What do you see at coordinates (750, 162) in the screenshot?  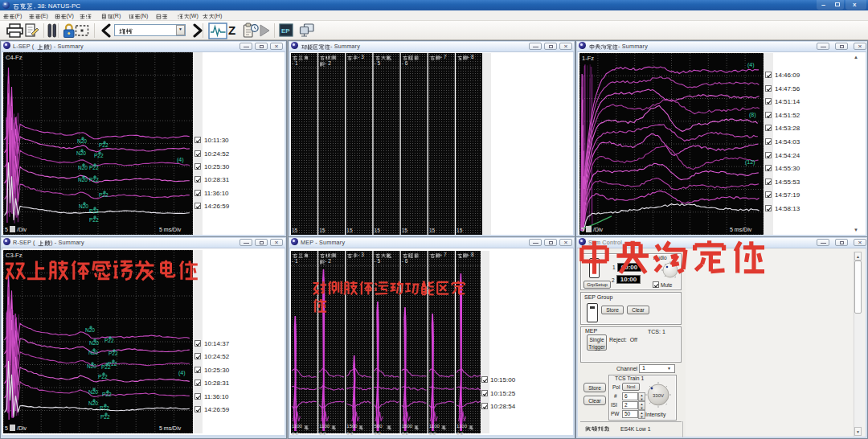 I see `svg-text: (12)` at bounding box center [750, 162].